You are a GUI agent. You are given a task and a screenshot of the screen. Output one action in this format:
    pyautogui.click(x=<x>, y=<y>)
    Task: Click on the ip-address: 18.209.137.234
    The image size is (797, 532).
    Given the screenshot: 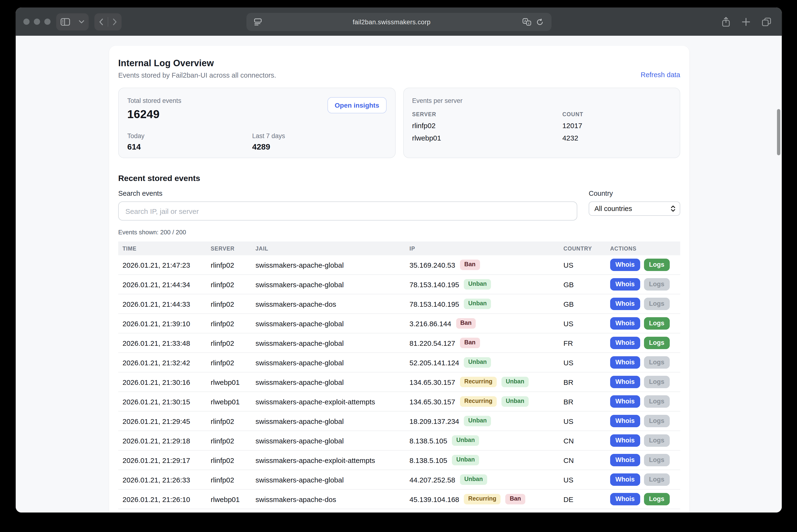 What is the action you would take?
    pyautogui.click(x=434, y=421)
    